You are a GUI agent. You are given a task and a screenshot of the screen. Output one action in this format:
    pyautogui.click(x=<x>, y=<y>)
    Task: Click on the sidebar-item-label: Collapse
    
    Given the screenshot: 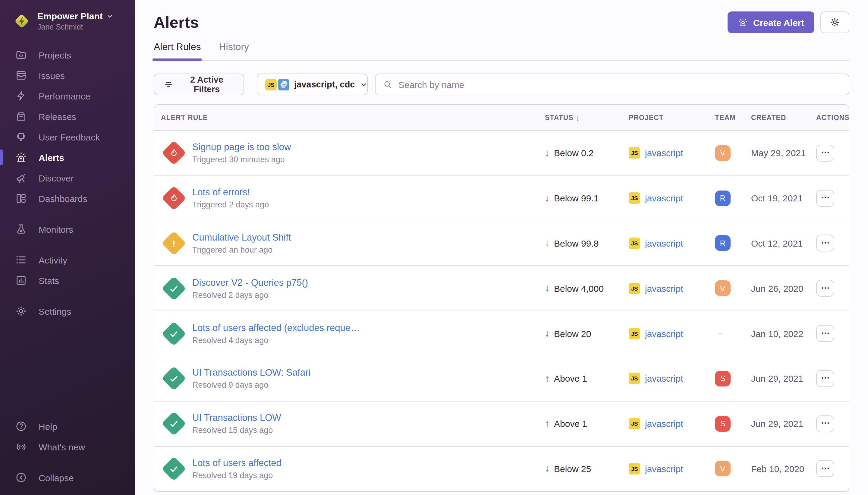 What is the action you would take?
    pyautogui.click(x=56, y=477)
    